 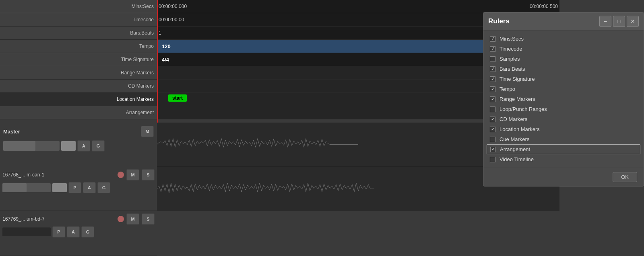 I want to click on rulers-label-cue-markers: Cue Markers, so click(x=514, y=139).